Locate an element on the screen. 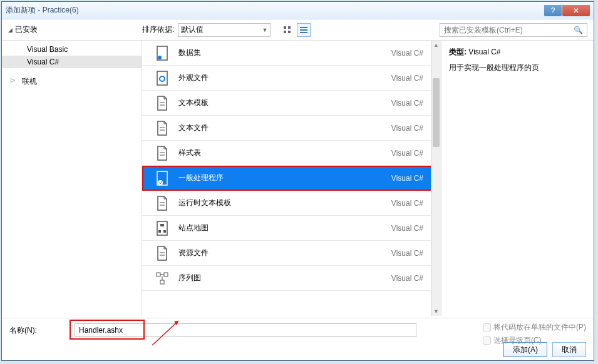  template-item: 文本模板Visual C# is located at coordinates (288, 103).